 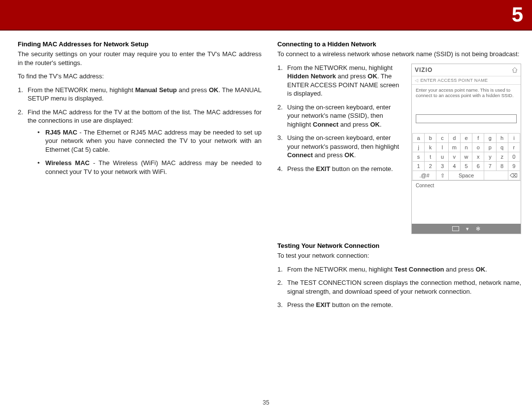 What do you see at coordinates (478, 157) in the screenshot?
I see `key: x` at bounding box center [478, 157].